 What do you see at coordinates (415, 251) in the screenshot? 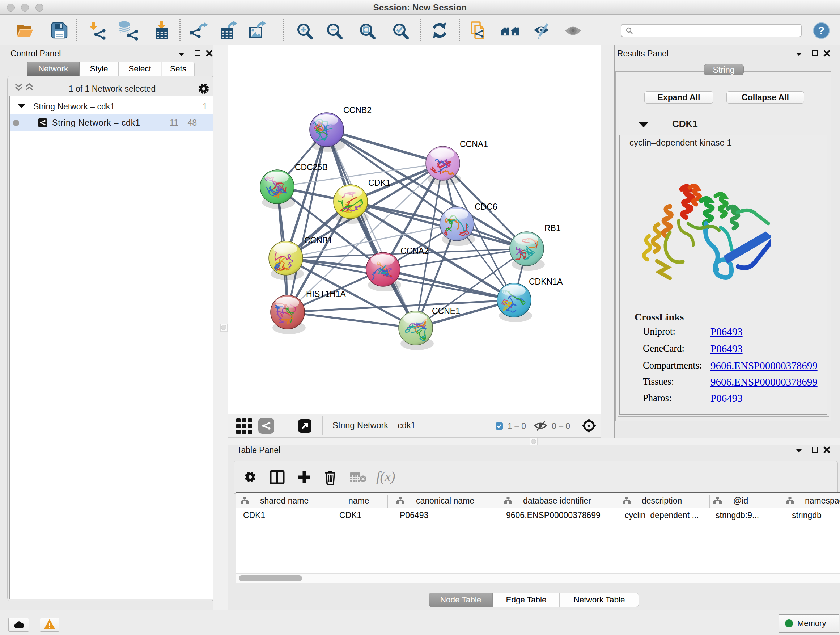
I see `svg-text: CCNA2` at bounding box center [415, 251].